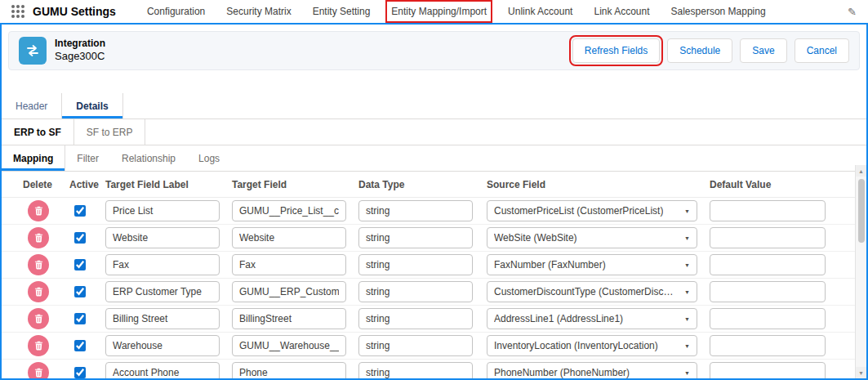 The height and width of the screenshot is (380, 868). What do you see at coordinates (434, 132) in the screenshot?
I see `direction-tabs: ERP to SF SF to ERP` at bounding box center [434, 132].